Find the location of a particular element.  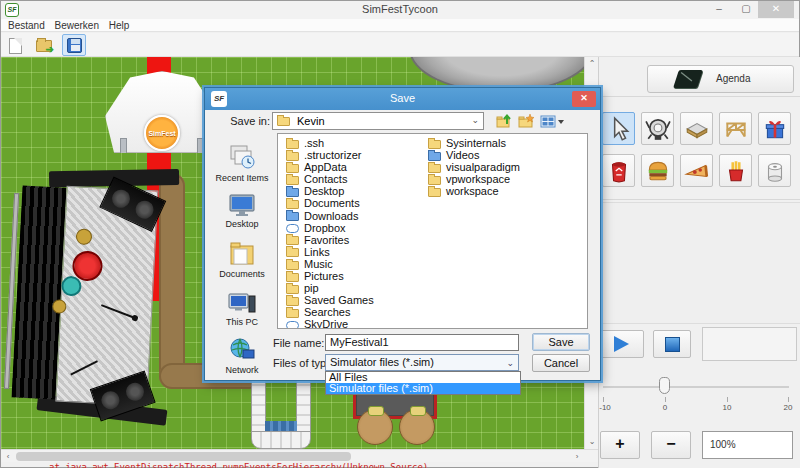

file-list-column-1: .ssh .structorizer AppData Contacts Desk… is located at coordinates (356, 233).